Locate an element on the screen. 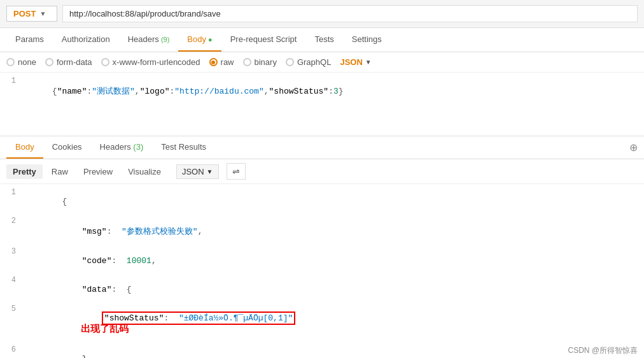 Image resolution: width=644 pixels, height=358 pixels. resp-pretty-btn: Pretty is located at coordinates (24, 172).